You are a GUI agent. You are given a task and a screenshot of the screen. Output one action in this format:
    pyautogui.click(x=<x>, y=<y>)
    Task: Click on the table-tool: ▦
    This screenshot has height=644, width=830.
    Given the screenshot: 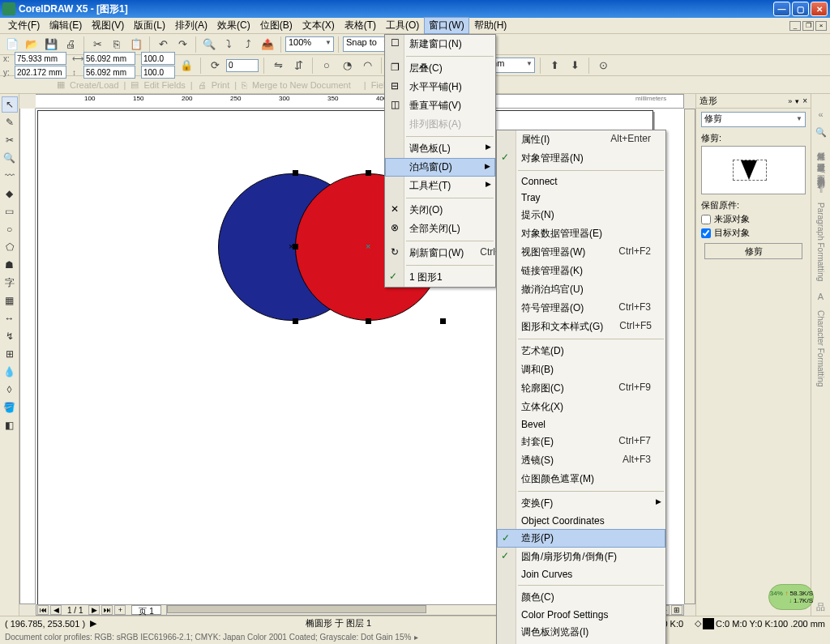 What is the action you would take?
    pyautogui.click(x=10, y=301)
    